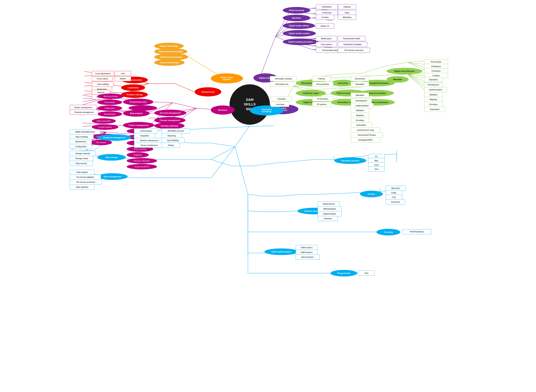 This screenshot has height=392, width=536. Describe the element at coordinates (329, 204) in the screenshot. I see `rect-requirements: Requirements` at that location.